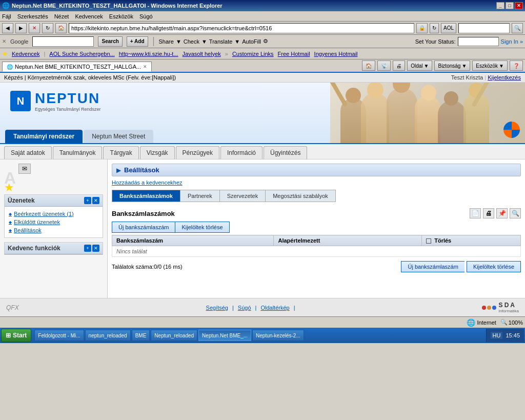  I want to click on help-cmd-button: ❓, so click(516, 66).